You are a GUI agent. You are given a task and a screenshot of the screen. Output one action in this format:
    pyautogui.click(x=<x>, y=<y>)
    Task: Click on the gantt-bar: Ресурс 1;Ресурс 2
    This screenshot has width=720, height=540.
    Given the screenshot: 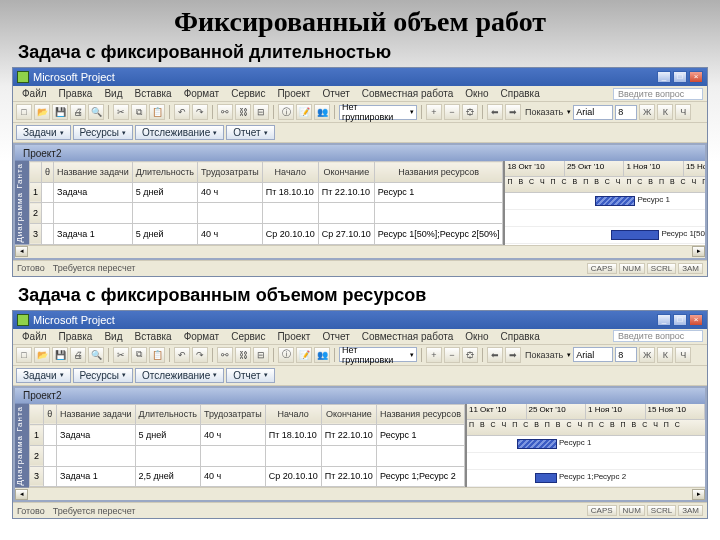 What is the action you would take?
    pyautogui.click(x=546, y=478)
    